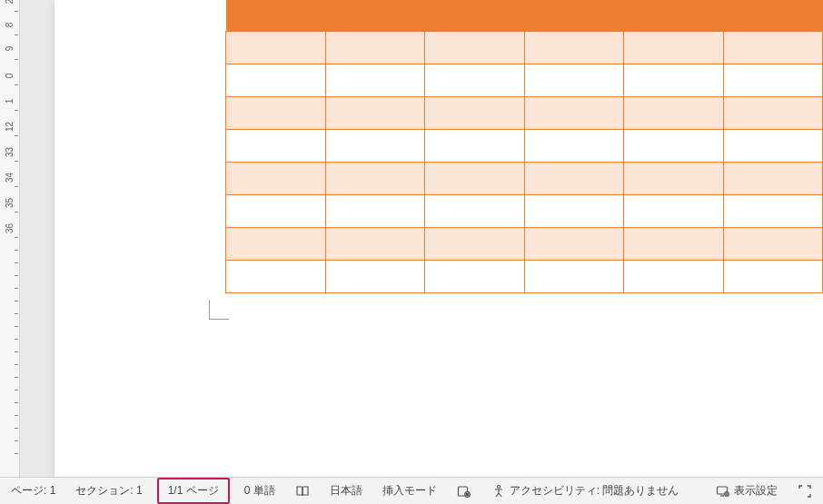 Image resolution: width=823 pixels, height=504 pixels. Describe the element at coordinates (9, 76) in the screenshot. I see `ruler-mark: 0` at that location.